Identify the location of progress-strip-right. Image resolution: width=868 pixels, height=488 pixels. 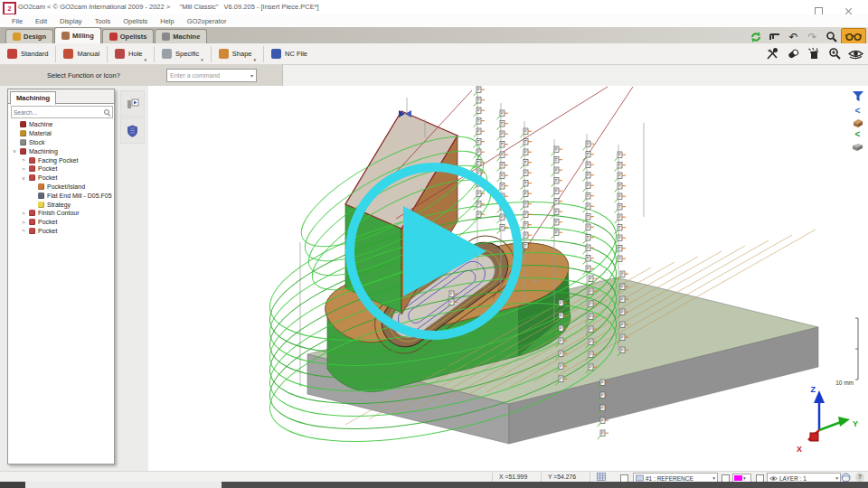
(544, 484).